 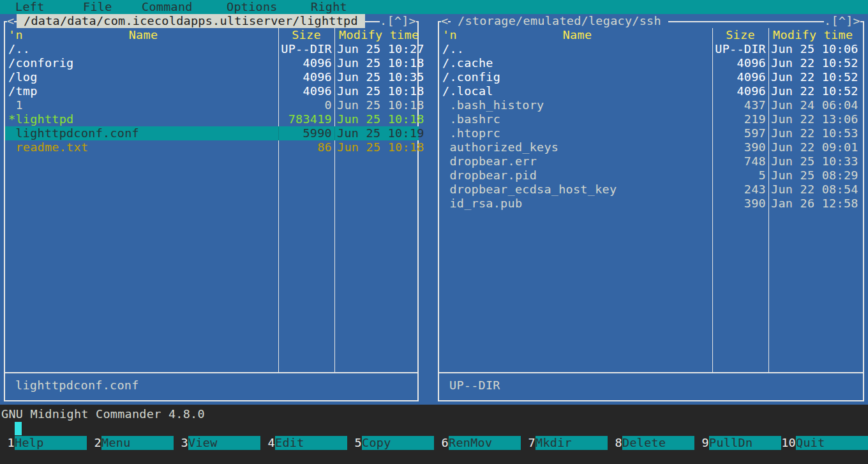 What do you see at coordinates (745, 443) in the screenshot?
I see `function-key-label: PullDn` at bounding box center [745, 443].